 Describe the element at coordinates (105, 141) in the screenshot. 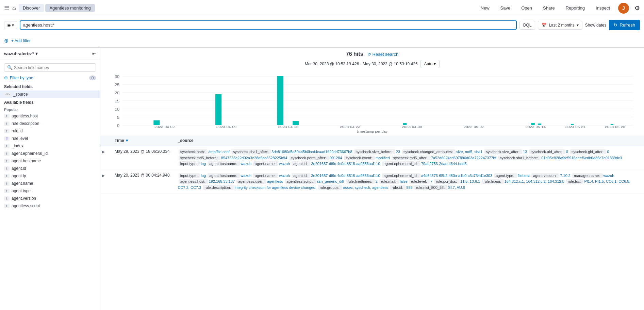

I see `th-expand` at that location.